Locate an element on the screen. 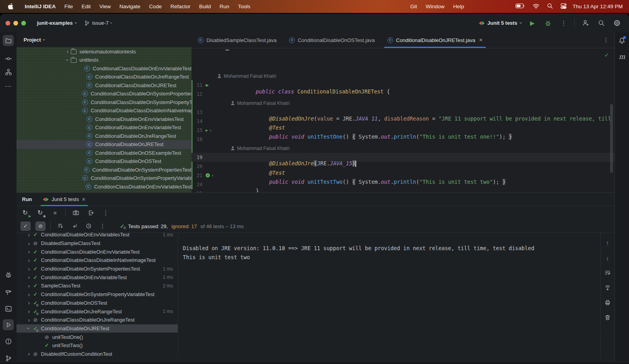  menubar-item: View is located at coordinates (105, 6).